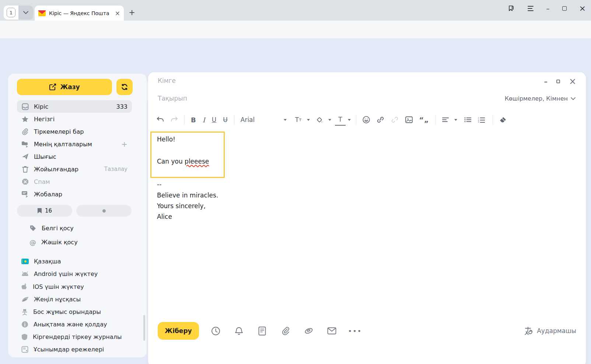 The width and height of the screenshot is (591, 364). I want to click on bookmarks-count: 16, so click(49, 211).